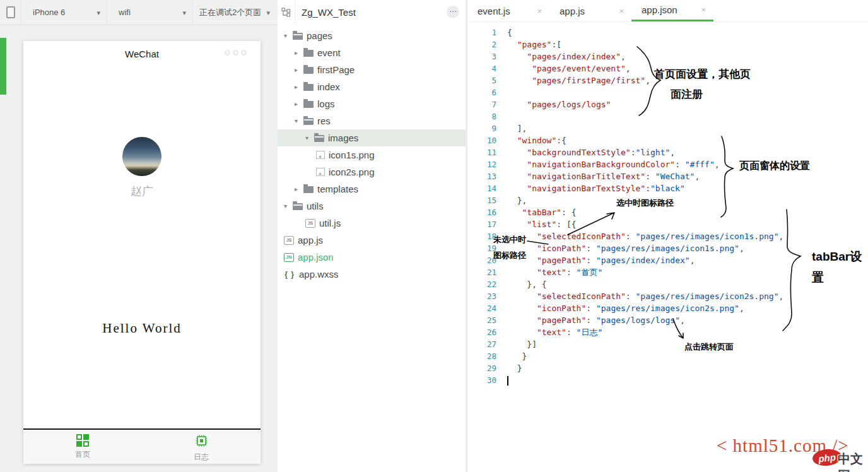  I want to click on editor-tab-event-js: event.js, so click(508, 11).